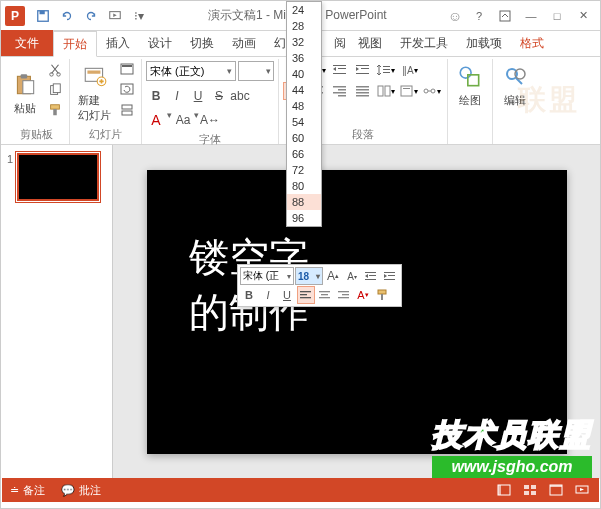  I want to click on tab-review-truncated: 阅, so click(340, 43).